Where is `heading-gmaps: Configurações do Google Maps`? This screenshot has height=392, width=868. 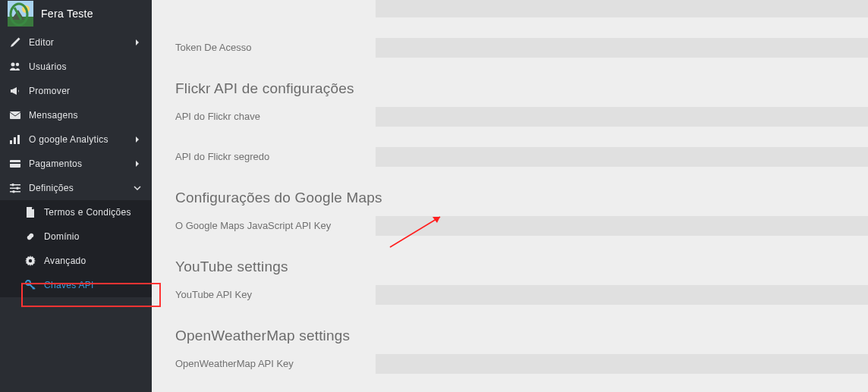 heading-gmaps: Configurações do Google Maps is located at coordinates (516, 194).